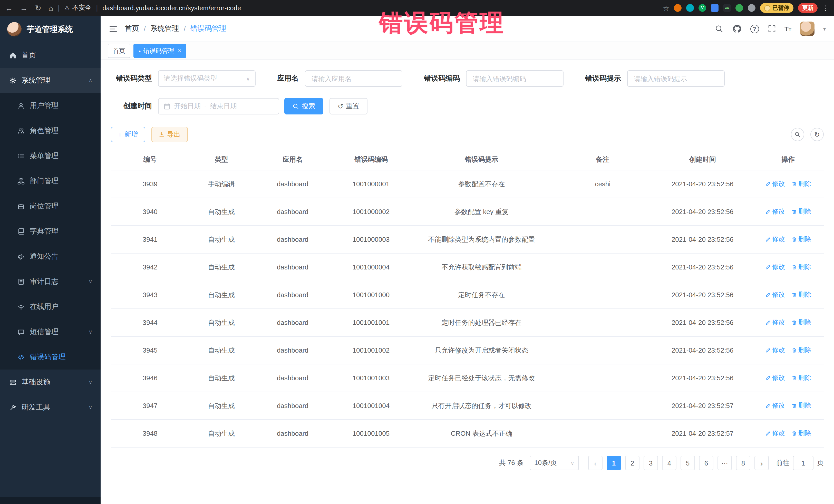  What do you see at coordinates (150, 184) in the screenshot?
I see `cell-id: 3939` at bounding box center [150, 184].